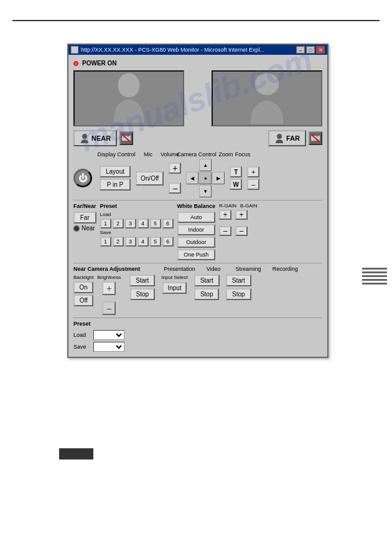  I want to click on outdoor-button: Outdoor, so click(197, 242).